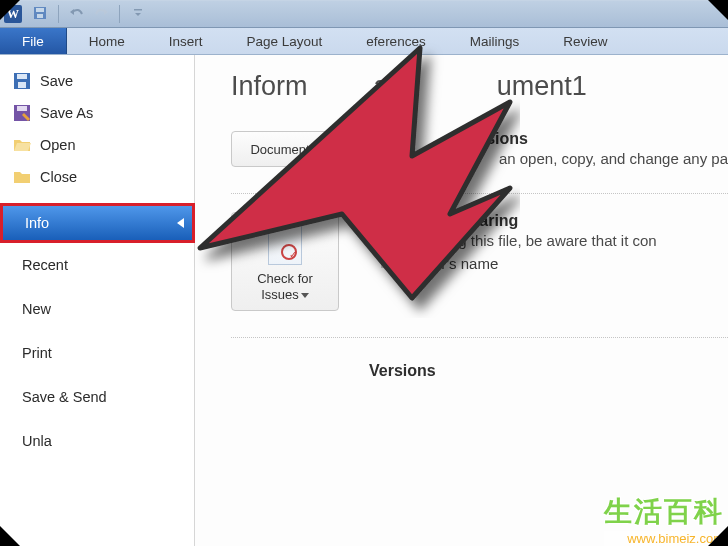  What do you see at coordinates (34, 41) in the screenshot?
I see `file-tab: File` at bounding box center [34, 41].